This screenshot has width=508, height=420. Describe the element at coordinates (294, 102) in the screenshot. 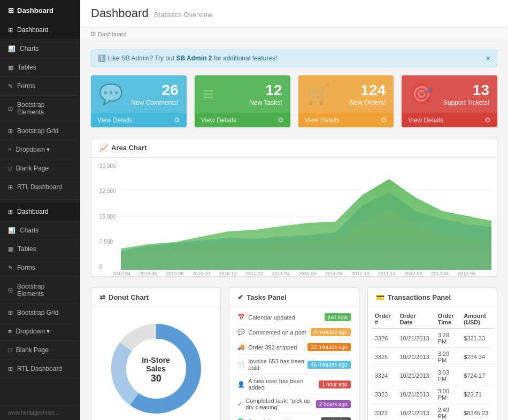

I see `stat-cards-container: 💬 26 New Comments! View Details ⚙ ≡ 12` at that location.